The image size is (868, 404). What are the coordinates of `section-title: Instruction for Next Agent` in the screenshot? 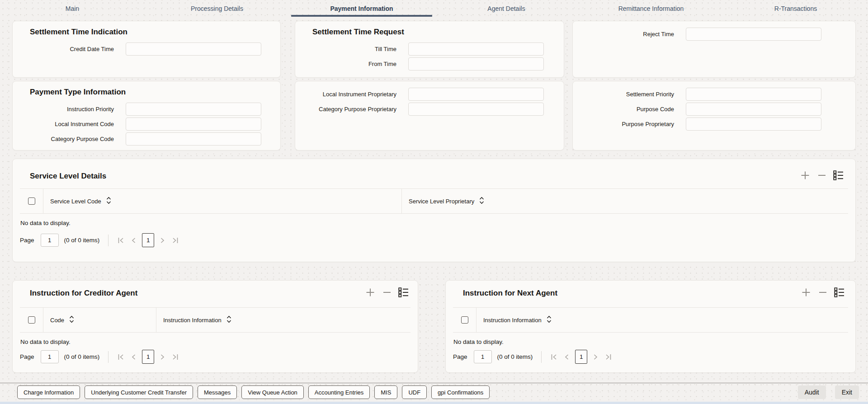 It's located at (510, 293).